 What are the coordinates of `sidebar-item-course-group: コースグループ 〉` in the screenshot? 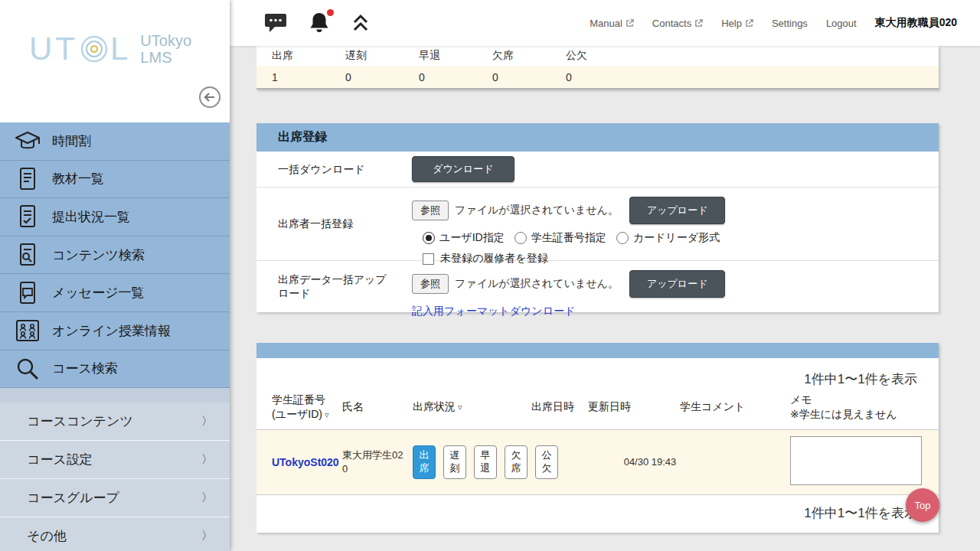 It's located at (115, 498).